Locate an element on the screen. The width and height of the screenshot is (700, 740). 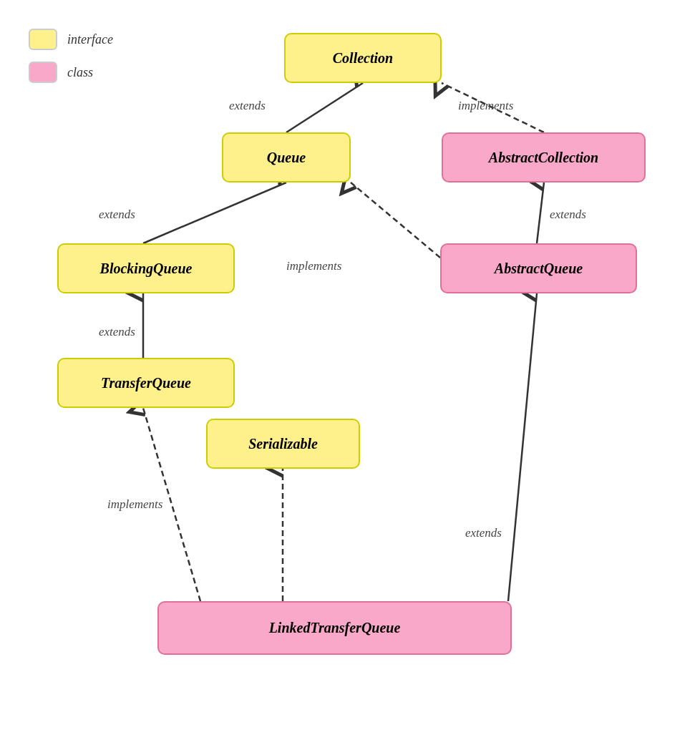
abstractqueue-extends-abstractcollection-arrow is located at coordinates (540, 213).